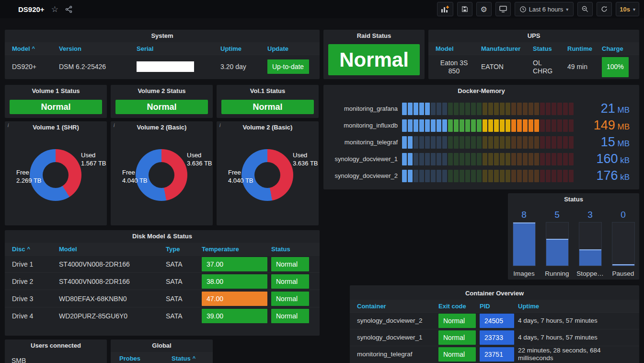  What do you see at coordinates (290, 49) in the screenshot?
I see `column-header-update: Update` at bounding box center [290, 49].